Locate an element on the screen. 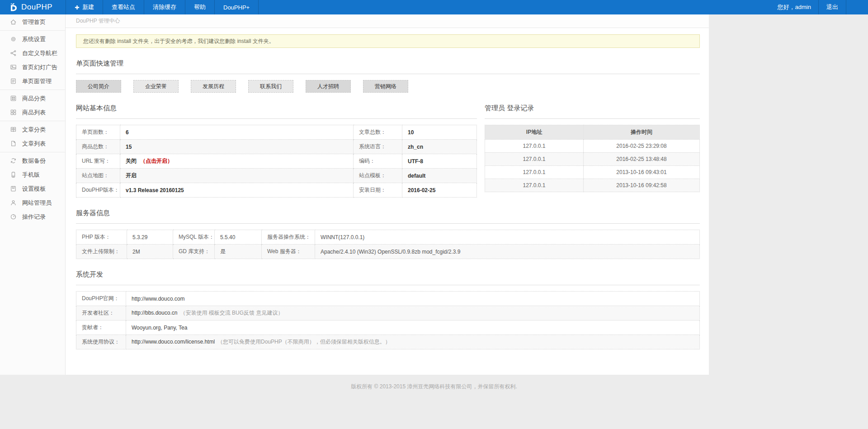 Image resolution: width=868 pixels, height=429 pixels. sys-dev-value-text: Wooyun.org, Pany, Tea is located at coordinates (159, 328).